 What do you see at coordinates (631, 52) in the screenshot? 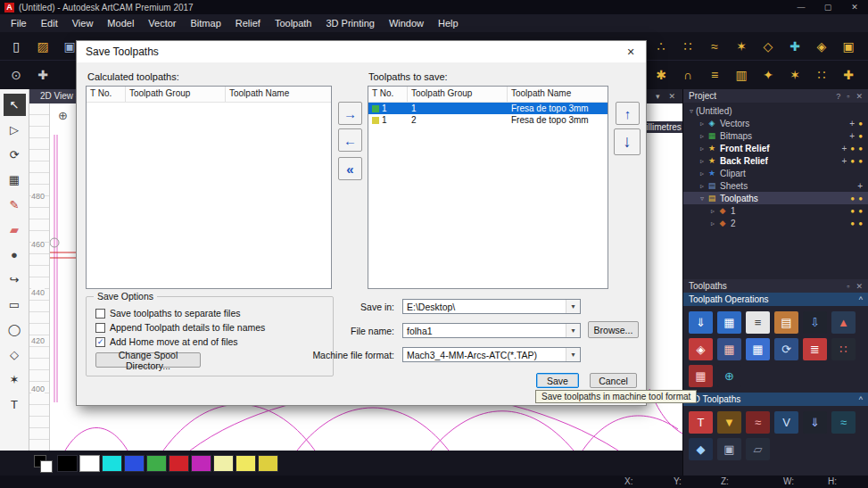
I see `dialog-close-icon: ✕` at bounding box center [631, 52].